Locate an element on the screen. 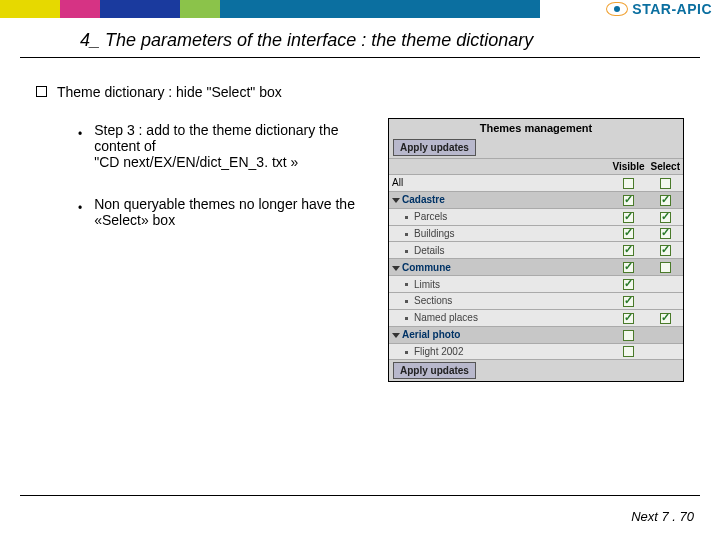 Image resolution: width=720 pixels, height=540 pixels. theme-row: Named places is located at coordinates (536, 318).